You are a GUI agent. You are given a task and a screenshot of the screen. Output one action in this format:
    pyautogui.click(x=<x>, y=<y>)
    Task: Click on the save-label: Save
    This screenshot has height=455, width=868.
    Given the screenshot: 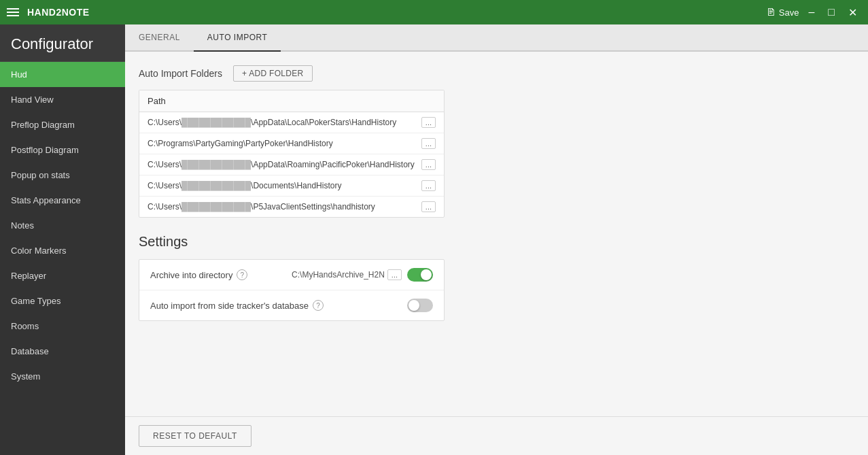 What is the action you would take?
    pyautogui.click(x=789, y=12)
    